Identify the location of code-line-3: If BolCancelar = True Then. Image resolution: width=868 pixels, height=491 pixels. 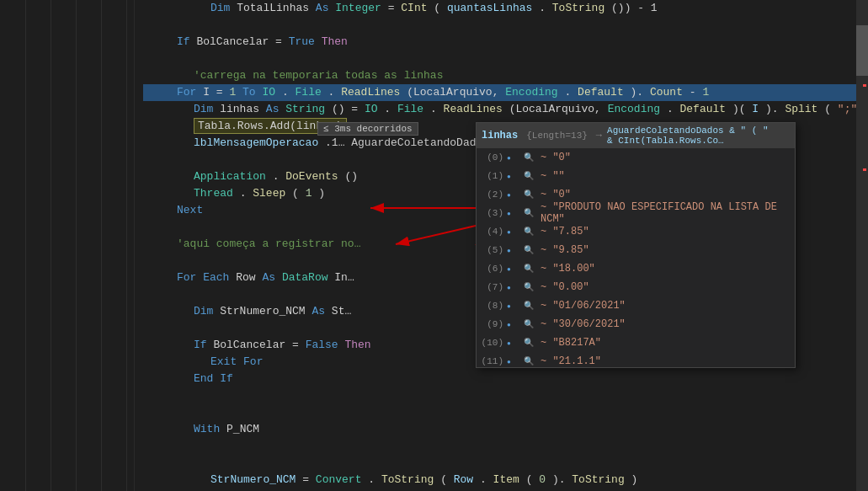
(500, 42).